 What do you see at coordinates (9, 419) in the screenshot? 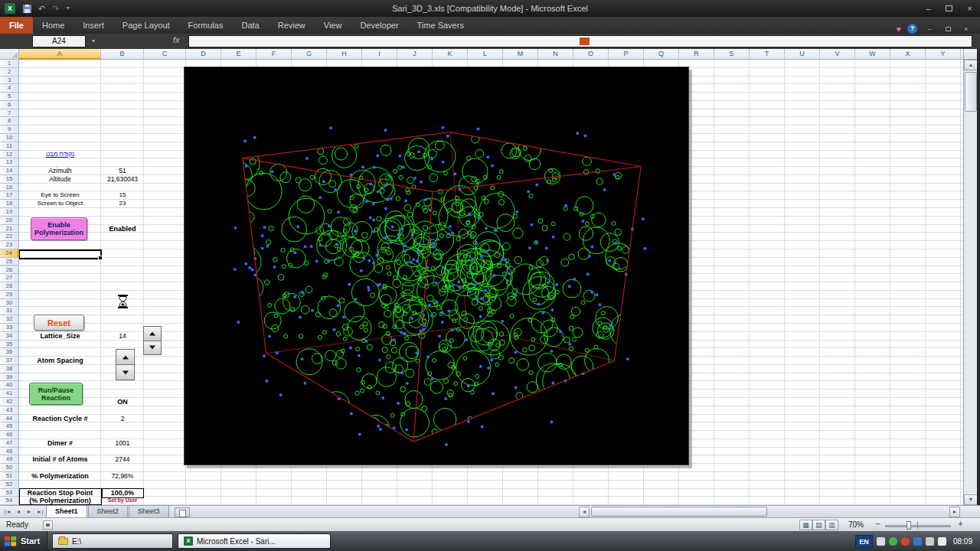
I see `row-header-44: 44` at bounding box center [9, 419].